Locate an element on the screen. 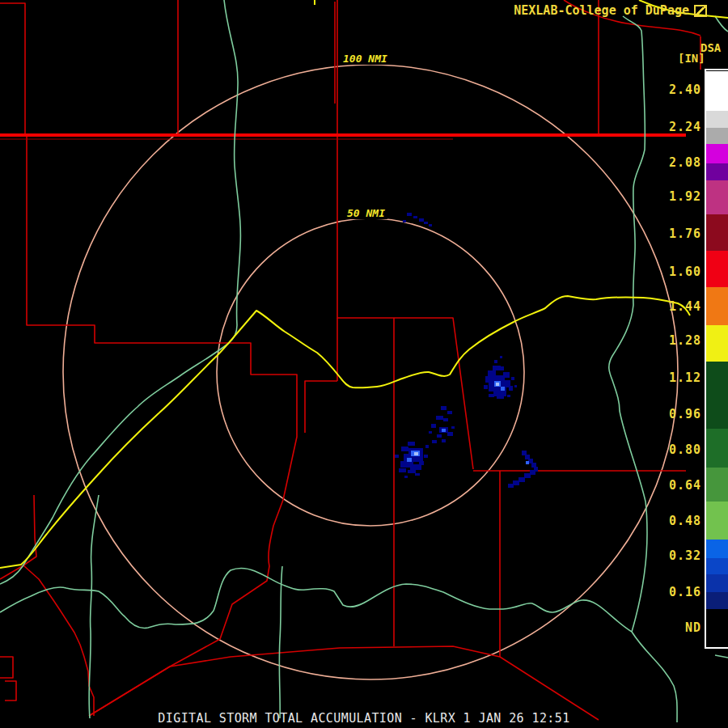 This screenshot has height=728, width=728. scale-label: 0.16 is located at coordinates (685, 592).